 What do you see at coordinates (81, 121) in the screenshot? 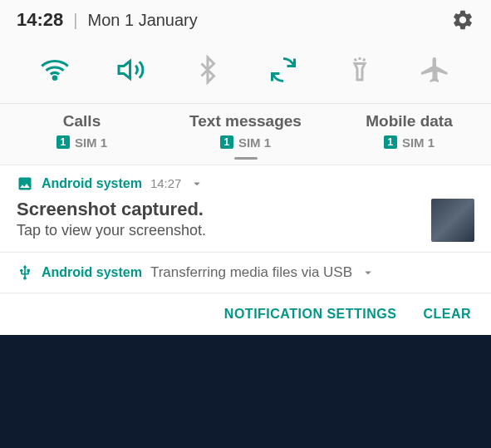
I see `sim-calls-title: Calls` at bounding box center [81, 121].